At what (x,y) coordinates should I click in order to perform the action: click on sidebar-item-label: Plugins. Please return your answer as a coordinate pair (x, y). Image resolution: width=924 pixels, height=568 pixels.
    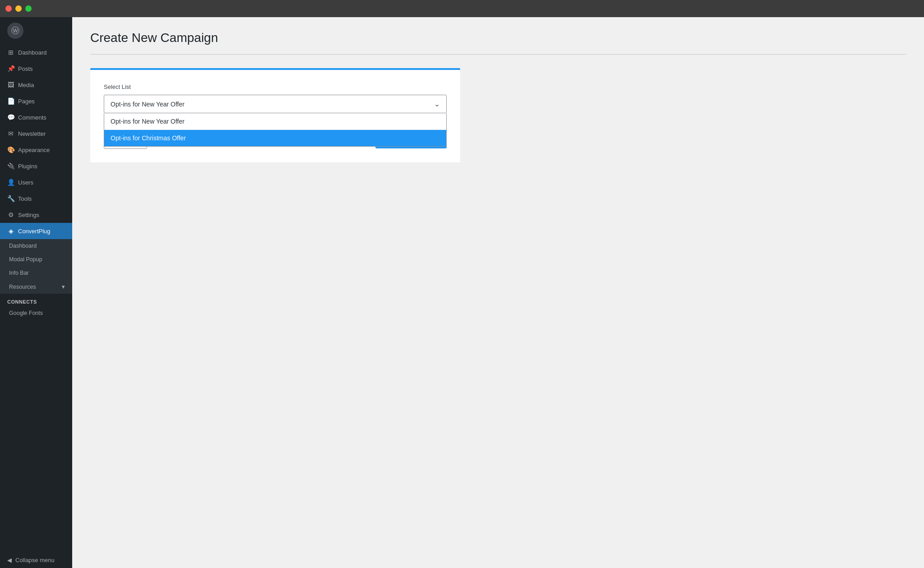
    Looking at the image, I should click on (28, 166).